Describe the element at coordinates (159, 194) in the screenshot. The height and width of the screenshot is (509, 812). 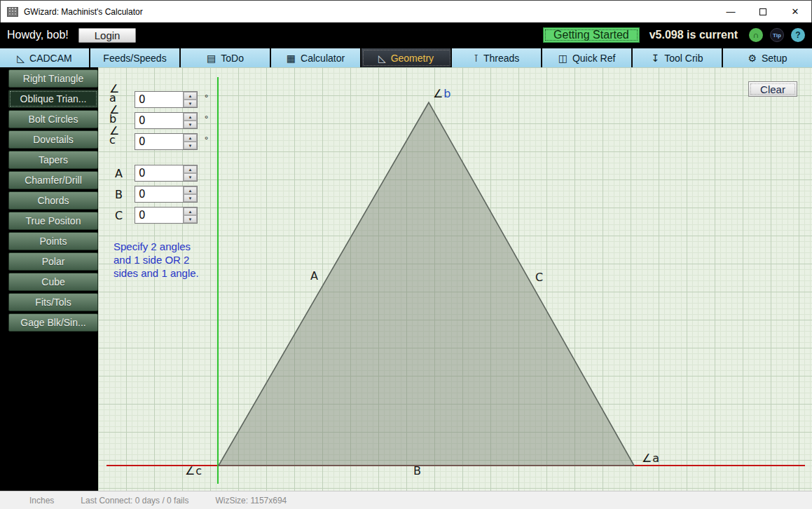
I see `side-b-input` at that location.